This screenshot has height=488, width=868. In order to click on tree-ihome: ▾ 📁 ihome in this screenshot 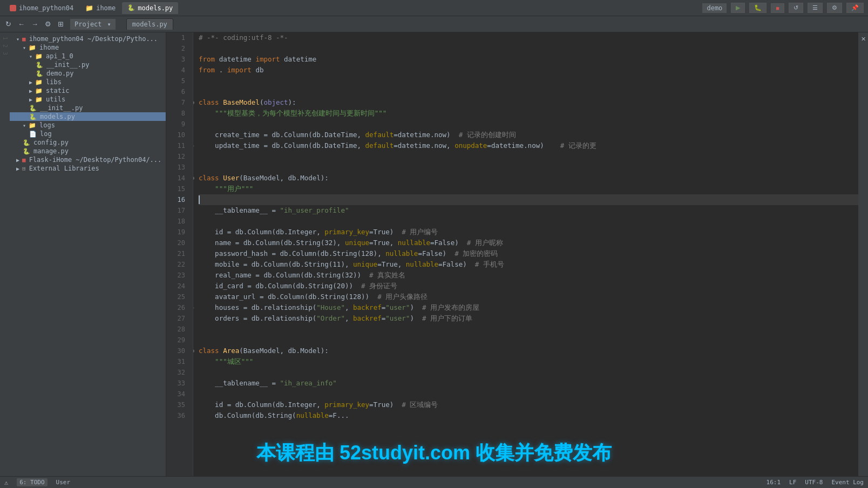, I will do `click(87, 48)`.